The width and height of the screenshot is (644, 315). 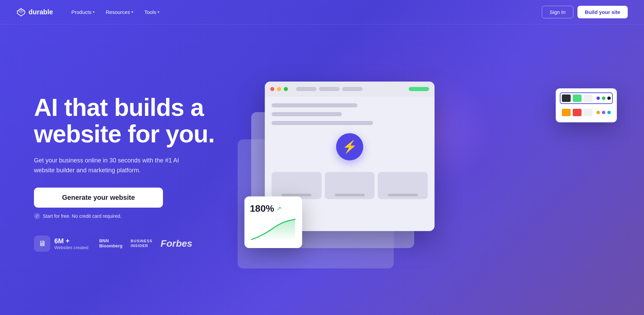 I want to click on hero-title: AI that builds a website for you., so click(x=129, y=121).